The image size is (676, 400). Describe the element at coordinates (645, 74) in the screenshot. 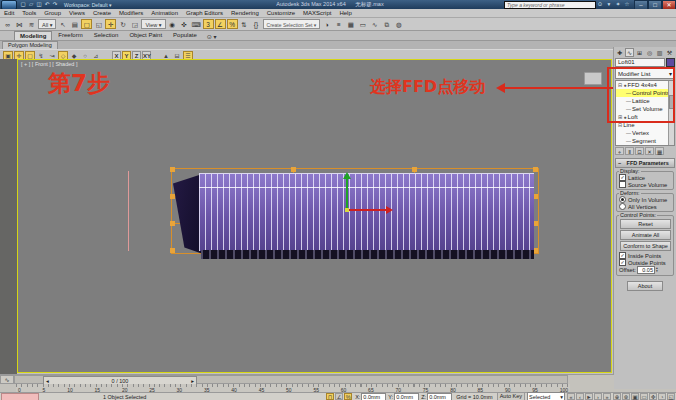

I see `modifier-list-dropdown: Modifier List ▾` at that location.